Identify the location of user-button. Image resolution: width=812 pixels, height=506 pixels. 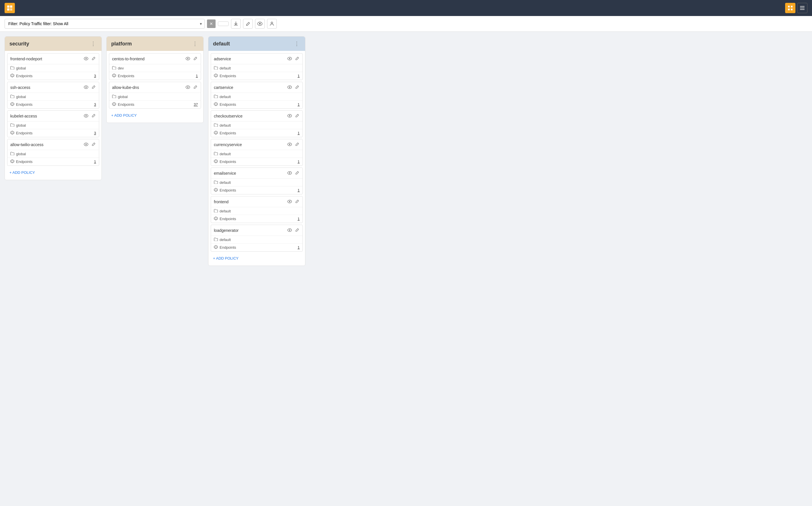
(272, 23).